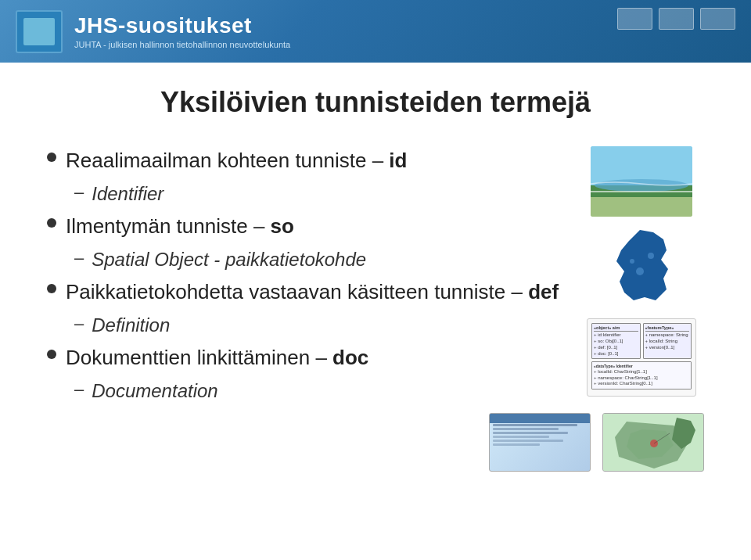  Describe the element at coordinates (376, 443) in the screenshot. I see `bottom-images-row` at that location.